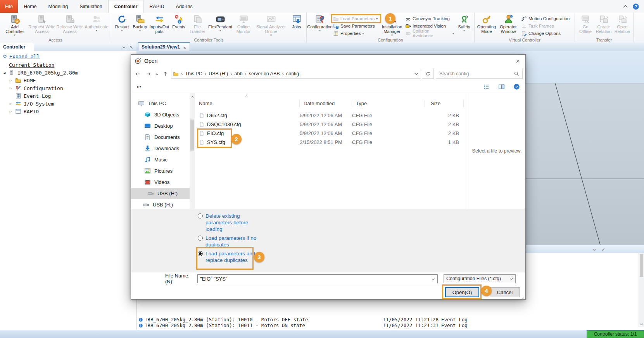  I want to click on tab-controller: Controller, so click(126, 6).